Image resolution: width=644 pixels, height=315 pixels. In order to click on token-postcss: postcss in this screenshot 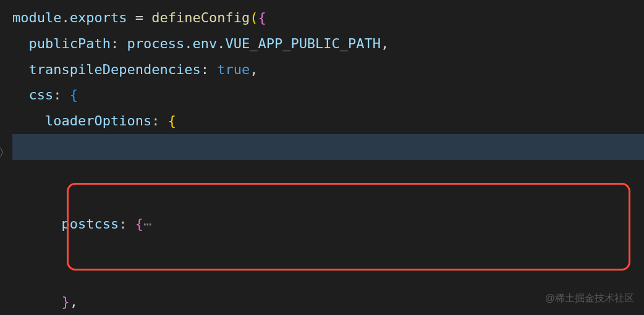, I will do `click(90, 224)`.